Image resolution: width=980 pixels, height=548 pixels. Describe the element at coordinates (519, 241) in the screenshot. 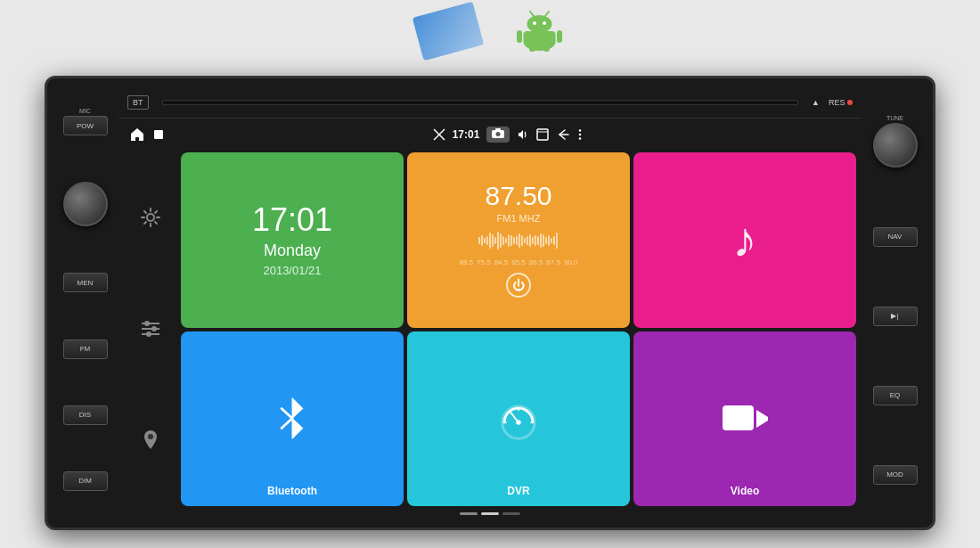

I see `radio-waveform` at that location.